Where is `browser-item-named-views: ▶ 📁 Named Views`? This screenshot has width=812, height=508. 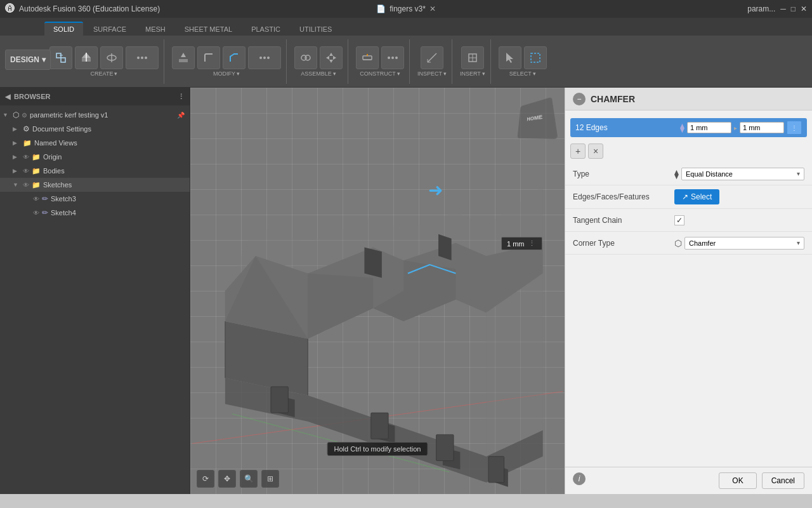 browser-item-named-views: ▶ 📁 Named Views is located at coordinates (95, 143).